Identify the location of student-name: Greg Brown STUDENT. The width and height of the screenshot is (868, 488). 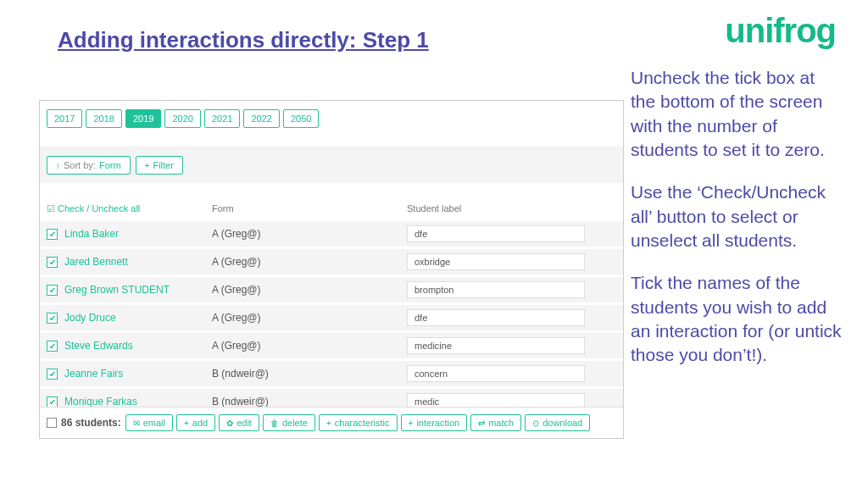
(117, 290).